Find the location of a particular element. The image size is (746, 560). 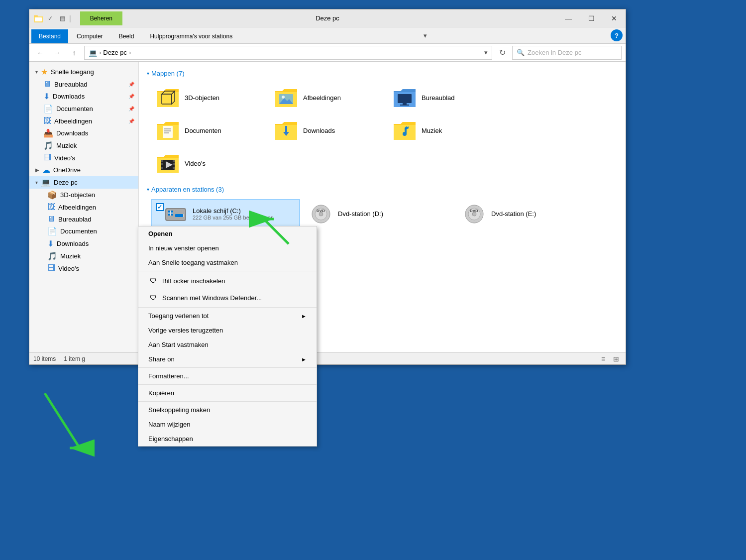

sidebar-item-muziek: 🎵 Muziek is located at coordinates (84, 145).